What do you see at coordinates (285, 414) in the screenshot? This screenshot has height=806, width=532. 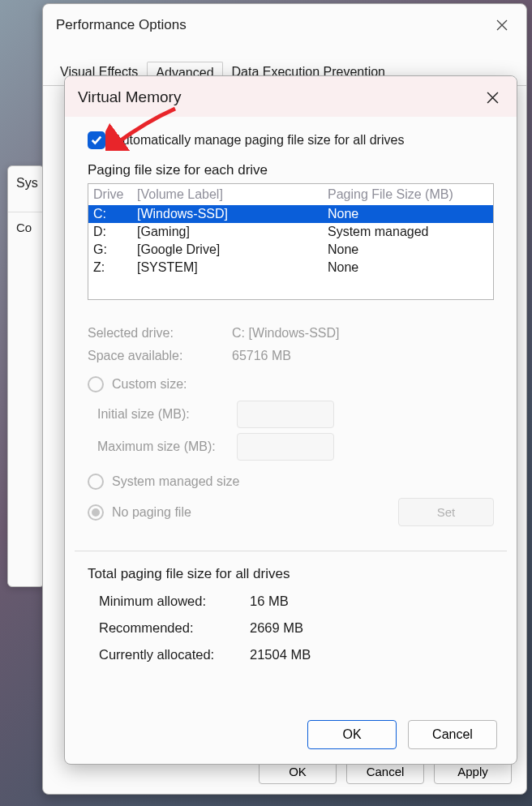 I see `initial-size-input` at bounding box center [285, 414].